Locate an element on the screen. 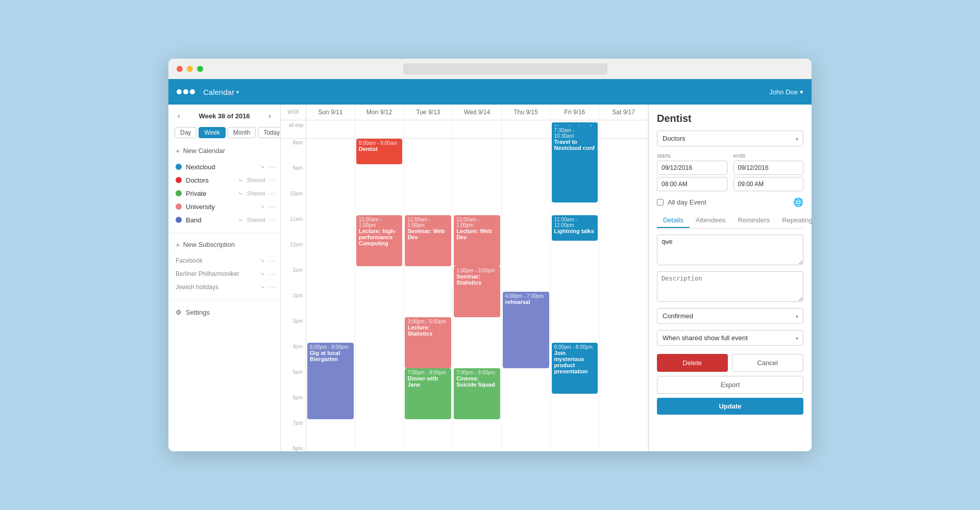 The height and width of the screenshot is (510, 980). tab-reminders: Reminders is located at coordinates (753, 220).